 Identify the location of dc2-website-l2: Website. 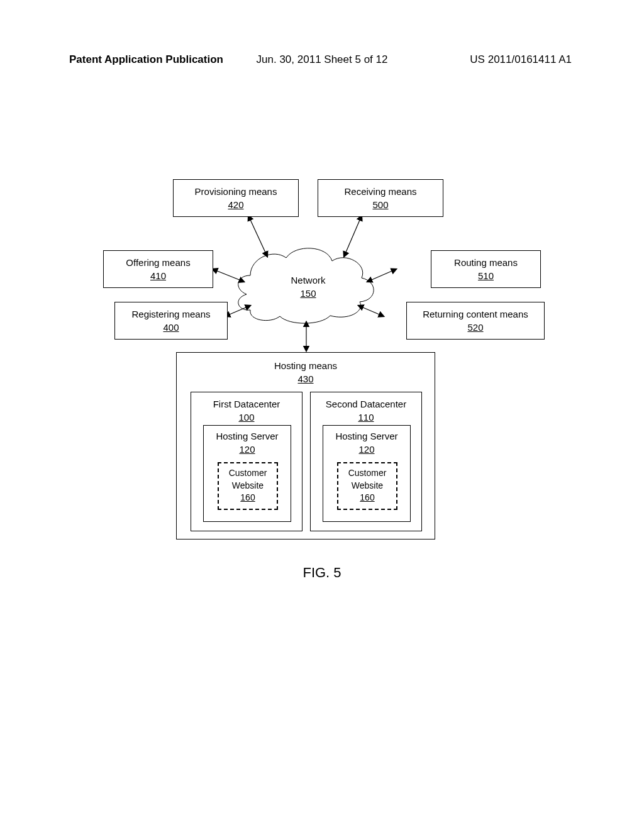
(367, 485).